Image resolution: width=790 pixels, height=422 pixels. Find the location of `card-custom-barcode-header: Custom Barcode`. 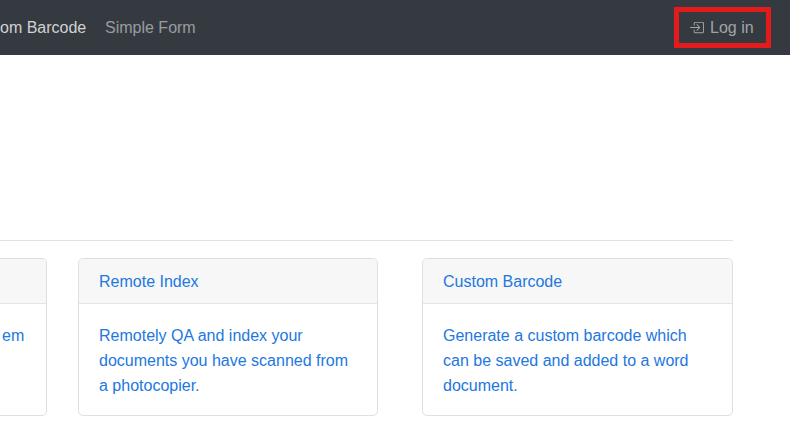

card-custom-barcode-header: Custom Barcode is located at coordinates (578, 282).